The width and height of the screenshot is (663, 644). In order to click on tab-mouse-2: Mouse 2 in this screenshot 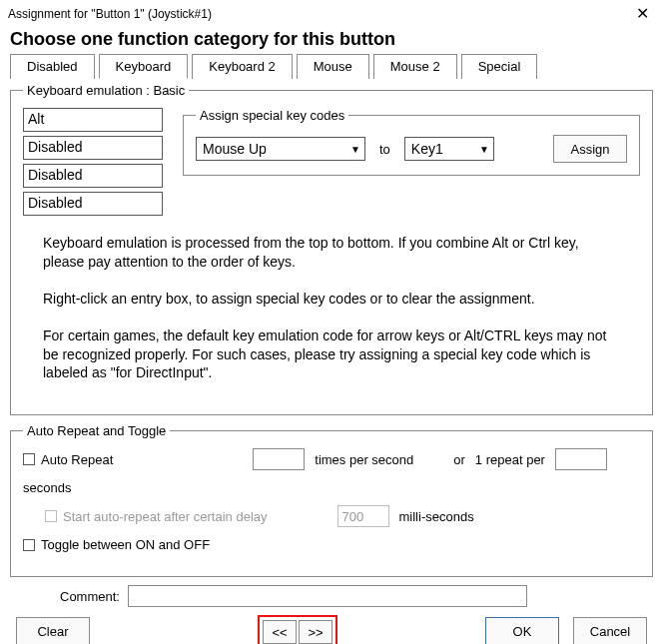, I will do `click(415, 66)`.